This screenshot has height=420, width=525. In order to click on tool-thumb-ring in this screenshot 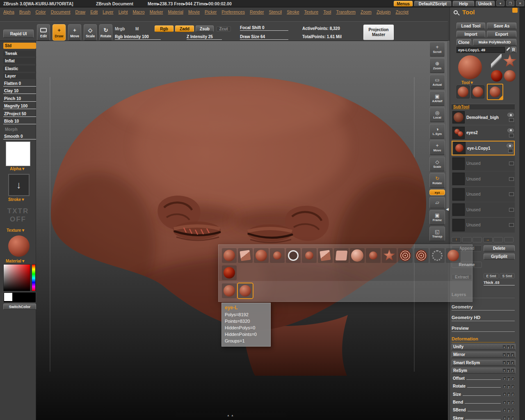, I will do `click(293, 256)`.